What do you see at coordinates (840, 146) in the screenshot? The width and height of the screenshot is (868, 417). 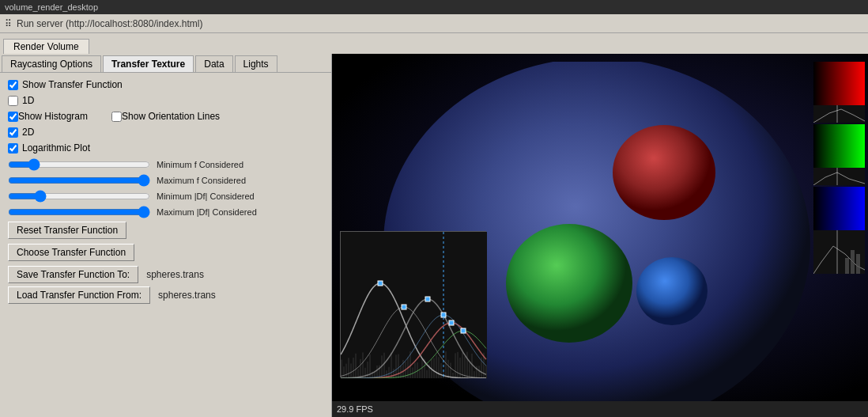 I see `green-swatch` at bounding box center [840, 146].